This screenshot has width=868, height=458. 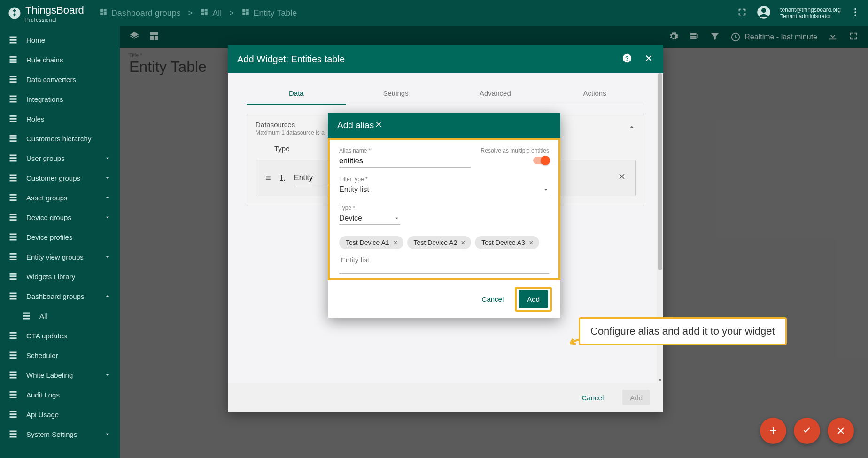 What do you see at coordinates (855, 13) in the screenshot?
I see `more-icon` at bounding box center [855, 13].